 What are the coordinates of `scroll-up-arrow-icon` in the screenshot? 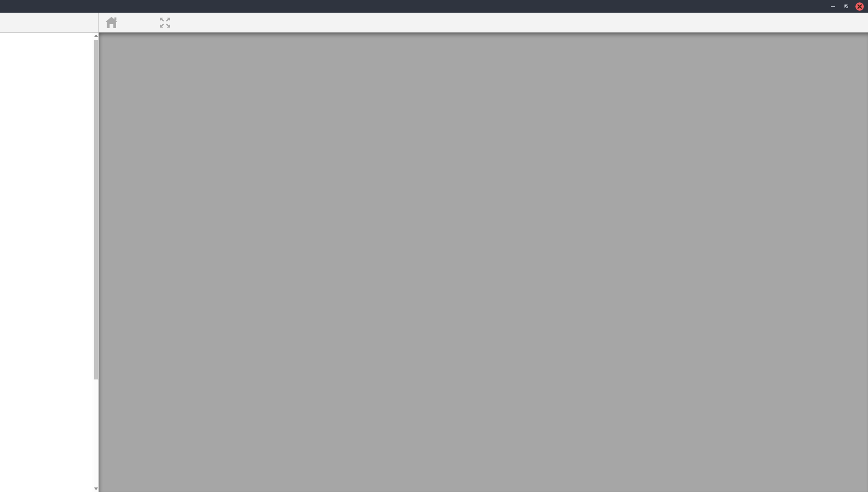 It's located at (96, 36).